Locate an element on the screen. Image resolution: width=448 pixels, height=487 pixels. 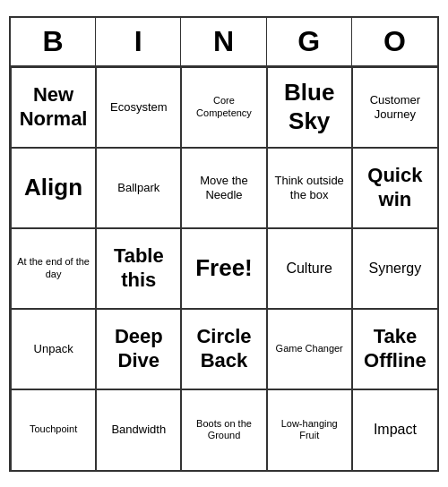
bingo-cell: Think outside the box is located at coordinates (310, 188).